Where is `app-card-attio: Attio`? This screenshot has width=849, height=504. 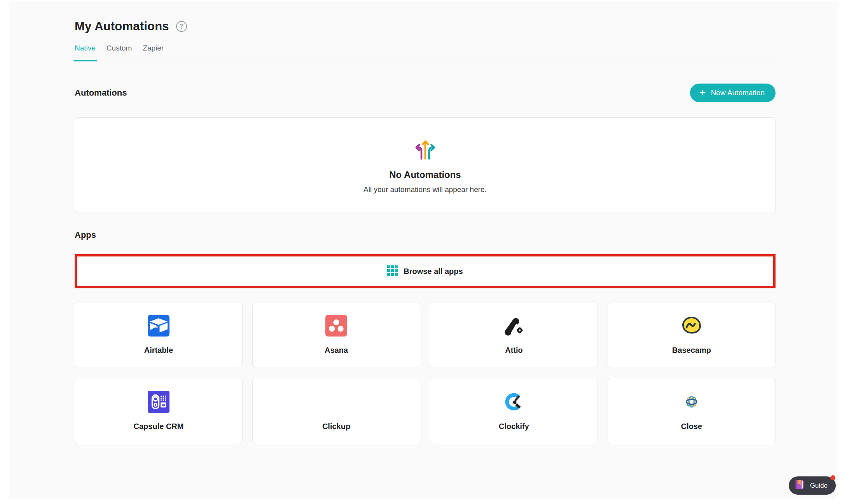 app-card-attio: Attio is located at coordinates (514, 335).